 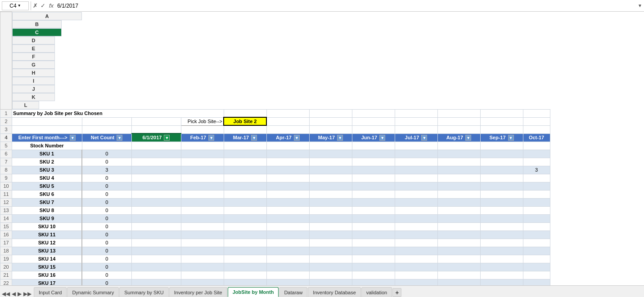 I want to click on add-sheet-button: +, so click(x=397, y=293).